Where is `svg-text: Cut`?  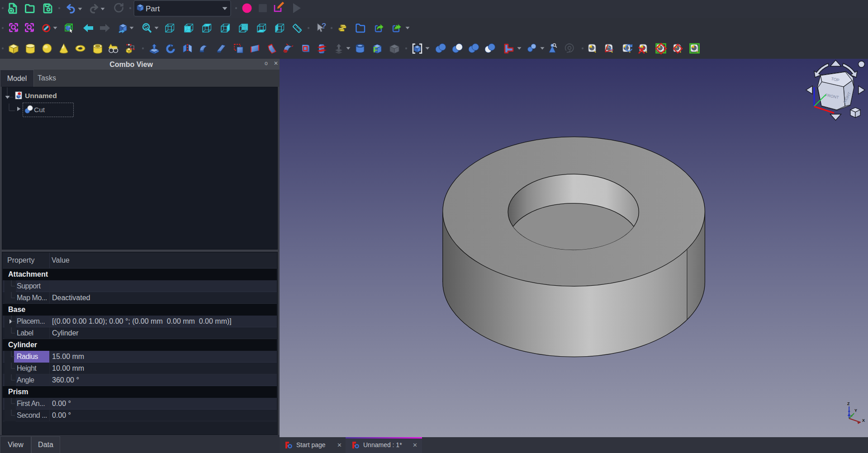 svg-text: Cut is located at coordinates (40, 109).